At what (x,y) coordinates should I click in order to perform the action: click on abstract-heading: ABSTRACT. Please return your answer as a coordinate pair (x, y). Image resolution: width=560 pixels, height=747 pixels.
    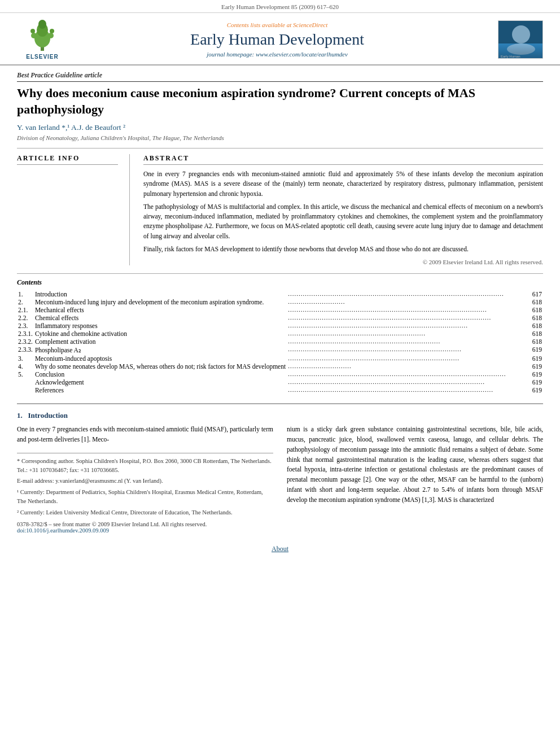
    Looking at the image, I should click on (343, 159).